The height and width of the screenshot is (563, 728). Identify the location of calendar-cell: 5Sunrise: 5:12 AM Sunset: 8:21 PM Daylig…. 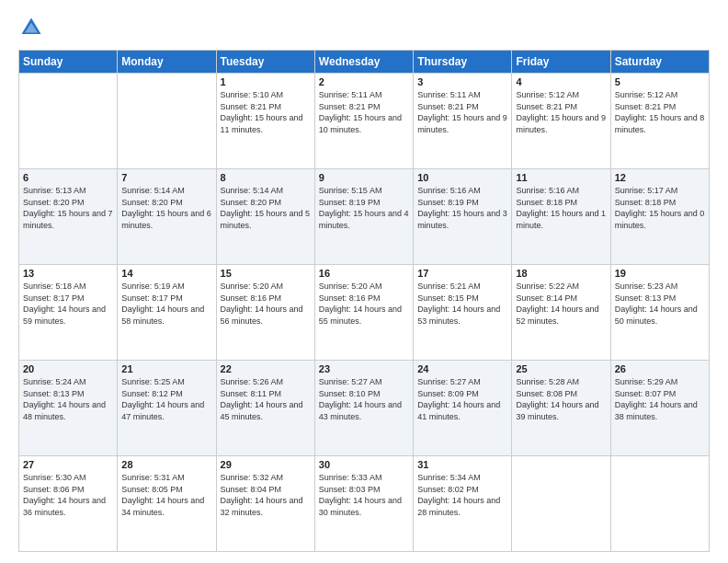
(660, 121).